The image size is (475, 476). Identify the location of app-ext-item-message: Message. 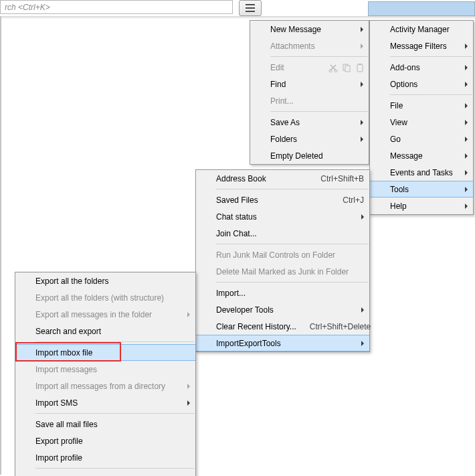
(421, 155).